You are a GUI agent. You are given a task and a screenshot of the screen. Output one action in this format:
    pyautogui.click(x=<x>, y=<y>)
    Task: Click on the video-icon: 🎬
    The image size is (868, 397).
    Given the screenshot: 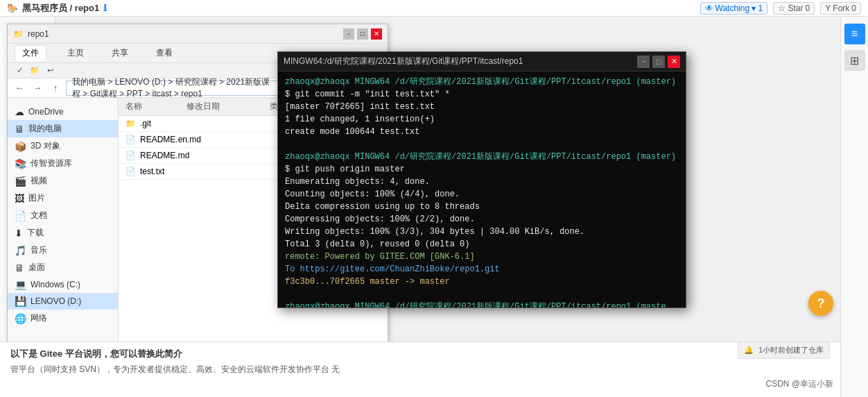 What is the action you would take?
    pyautogui.click(x=21, y=181)
    